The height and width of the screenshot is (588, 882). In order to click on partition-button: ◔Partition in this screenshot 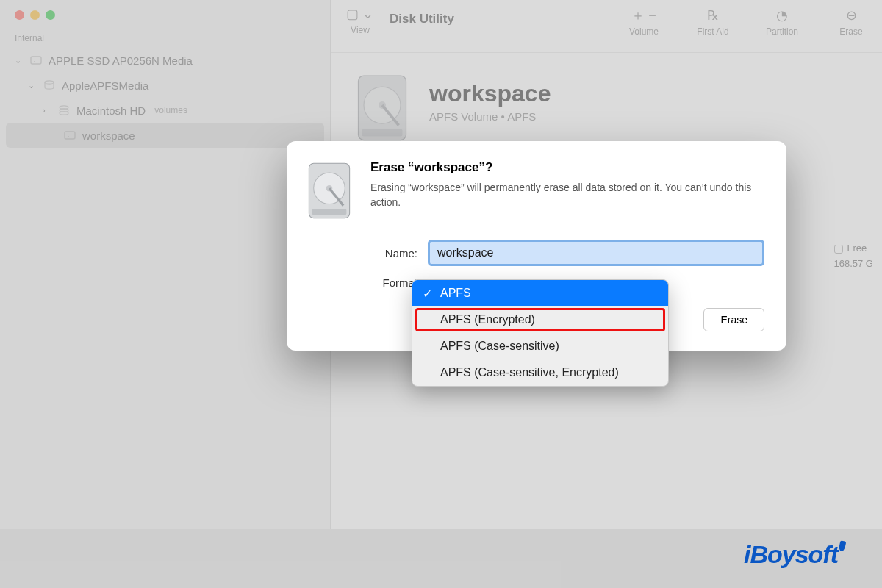, I will do `click(782, 22)`.